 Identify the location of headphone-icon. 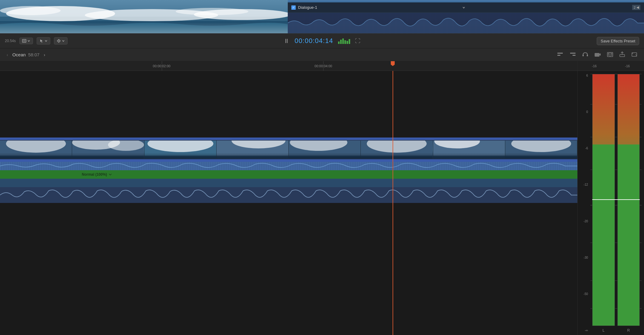
(585, 55).